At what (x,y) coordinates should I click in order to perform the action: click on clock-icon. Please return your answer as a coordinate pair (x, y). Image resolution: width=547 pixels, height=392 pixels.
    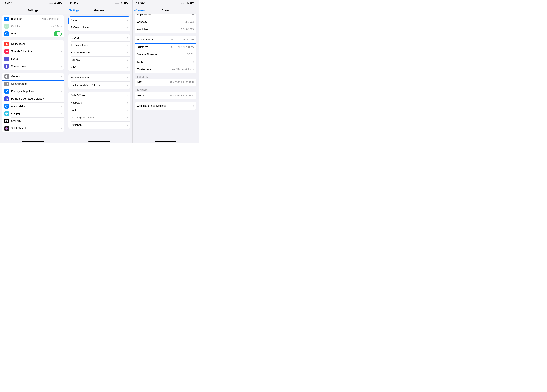
    Looking at the image, I should click on (7, 121).